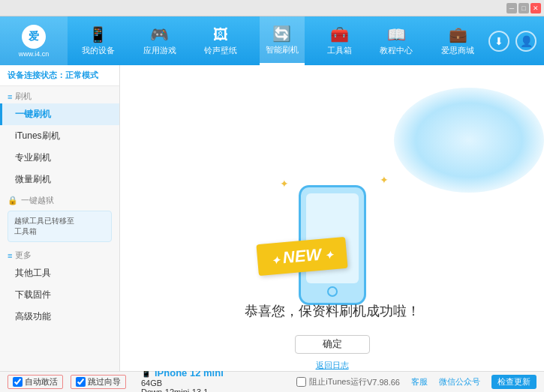  What do you see at coordinates (104, 382) in the screenshot?
I see `skip-wizard-label: 跳过向导` at bounding box center [104, 382].